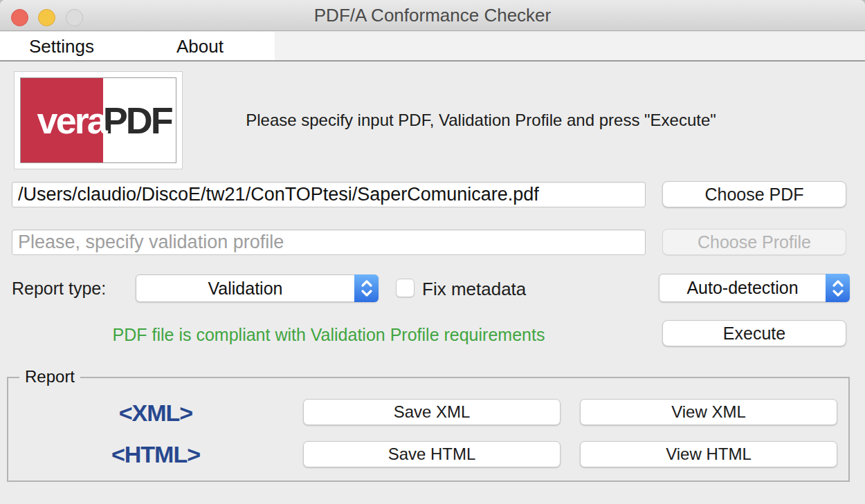 This screenshot has height=504, width=865. Describe the element at coordinates (406, 288) in the screenshot. I see `fix-metadata-checkbox` at that location.